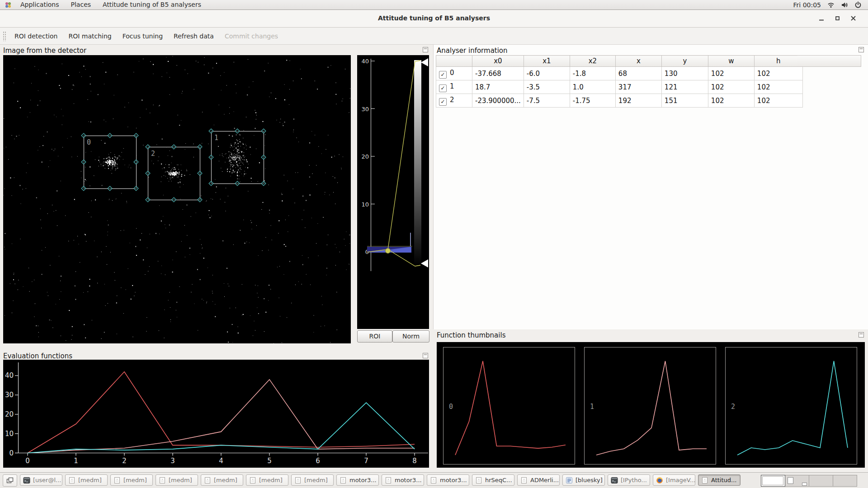  Describe the element at coordinates (498, 61) in the screenshot. I see `column-header-x0: x0` at that location.